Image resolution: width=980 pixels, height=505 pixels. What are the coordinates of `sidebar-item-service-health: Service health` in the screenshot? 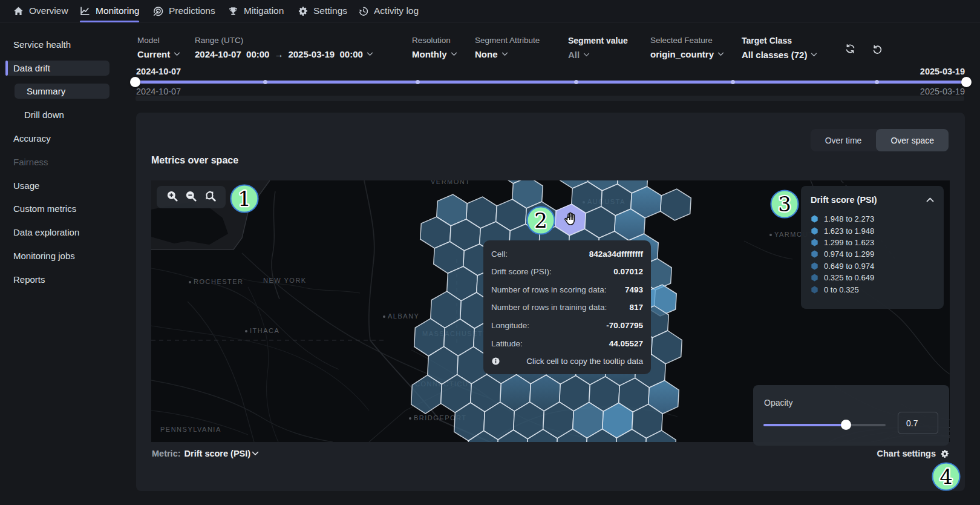 It's located at (57, 45).